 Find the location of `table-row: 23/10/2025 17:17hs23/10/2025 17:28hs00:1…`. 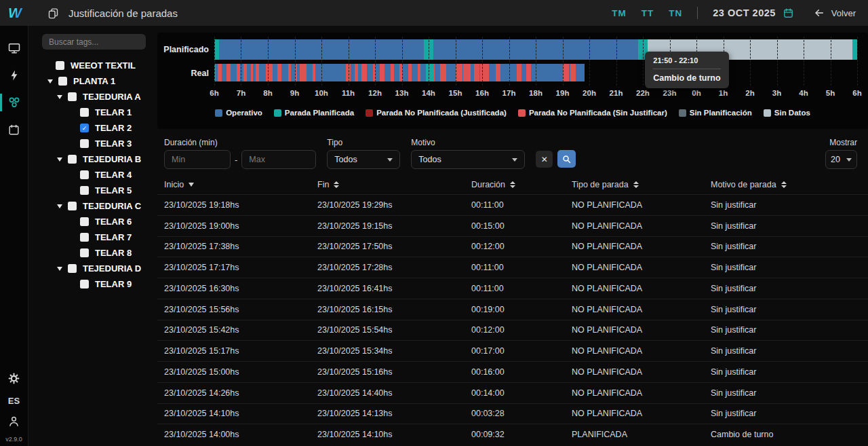

table-row: 23/10/2025 17:17hs23/10/2025 17:28hs00:1… is located at coordinates (513, 267).